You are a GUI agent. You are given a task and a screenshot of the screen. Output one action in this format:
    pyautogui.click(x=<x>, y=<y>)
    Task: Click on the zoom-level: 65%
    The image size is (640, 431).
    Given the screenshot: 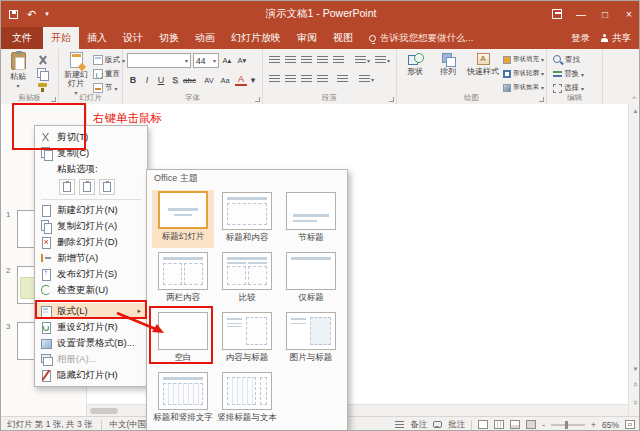 What is the action you would take?
    pyautogui.click(x=610, y=425)
    